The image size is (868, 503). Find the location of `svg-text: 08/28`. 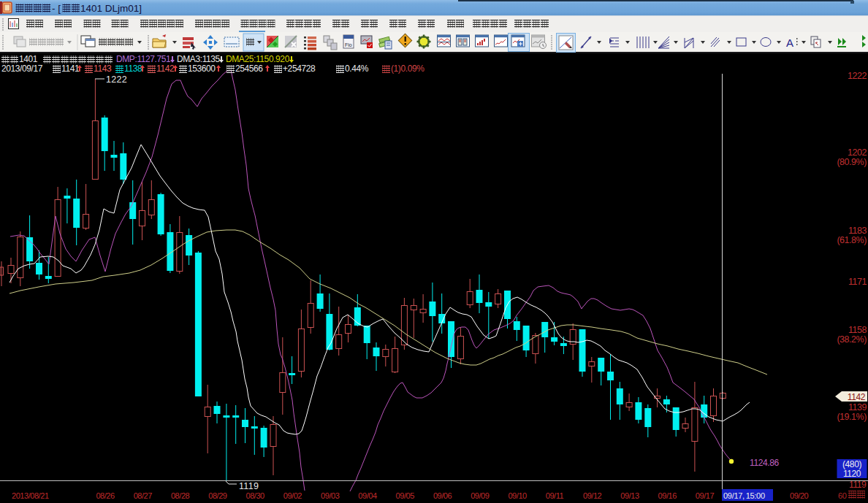

svg-text: 08/28 is located at coordinates (180, 496).